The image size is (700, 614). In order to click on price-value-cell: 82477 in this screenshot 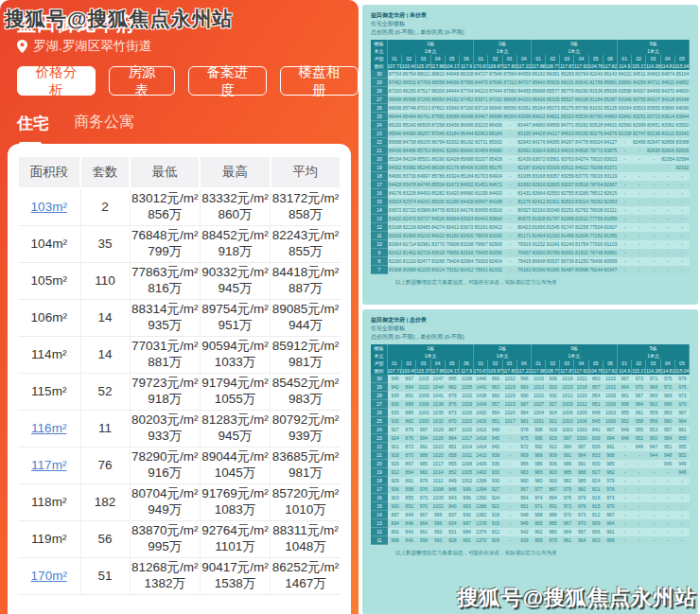, I will do `click(424, 261)`.